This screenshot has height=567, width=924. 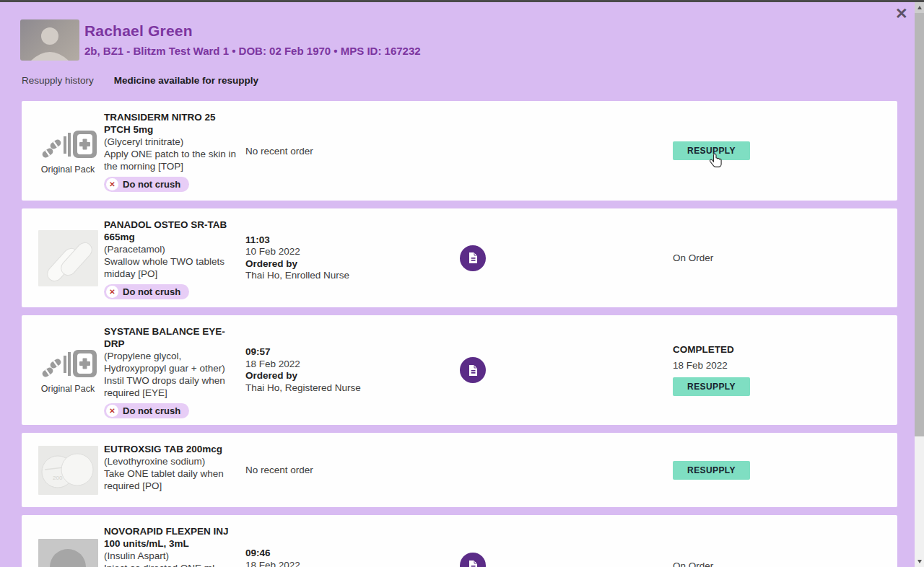 What do you see at coordinates (171, 141) in the screenshot?
I see `medicine-generic: (Glyceryl trinitrate)` at bounding box center [171, 141].